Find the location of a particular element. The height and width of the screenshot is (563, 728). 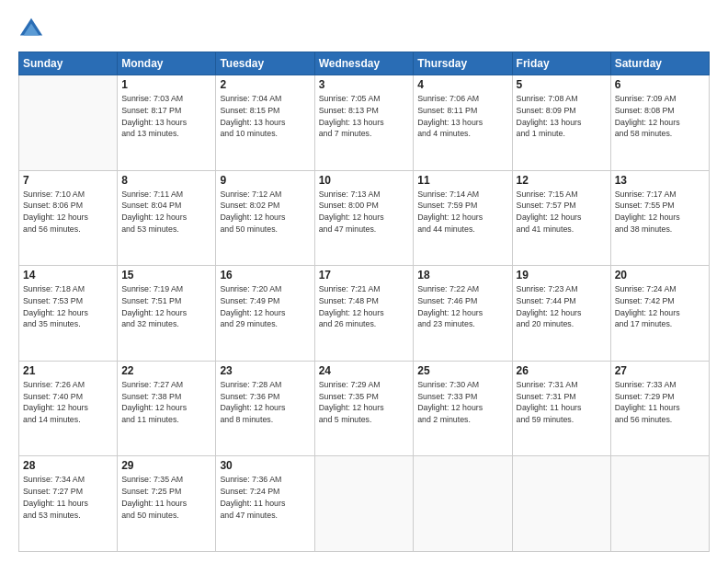

day-number: 23 is located at coordinates (265, 371).